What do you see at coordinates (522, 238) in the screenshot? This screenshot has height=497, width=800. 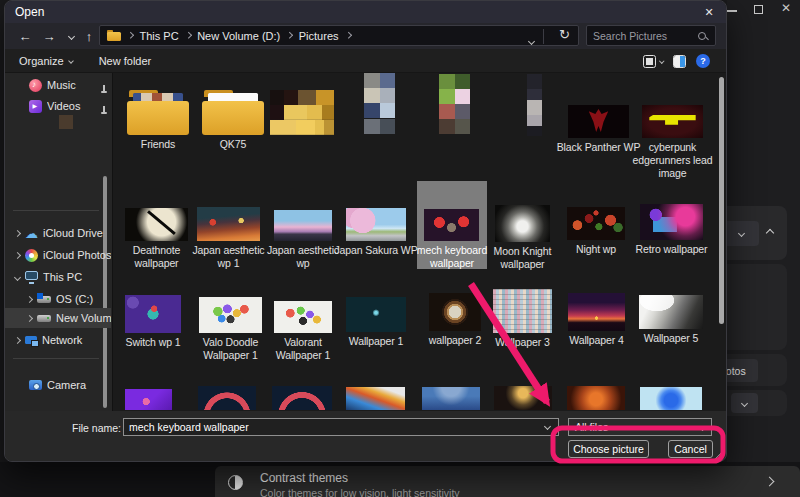 I see `file-item-moon-knight: Moon Knight wallpaper` at bounding box center [522, 238].